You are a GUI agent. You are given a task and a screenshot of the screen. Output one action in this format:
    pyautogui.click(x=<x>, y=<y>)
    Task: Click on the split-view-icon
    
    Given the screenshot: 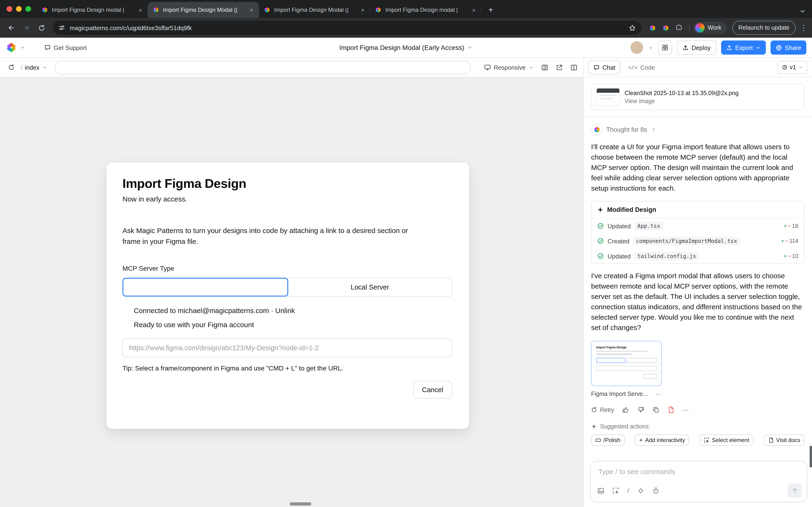 What is the action you would take?
    pyautogui.click(x=574, y=67)
    